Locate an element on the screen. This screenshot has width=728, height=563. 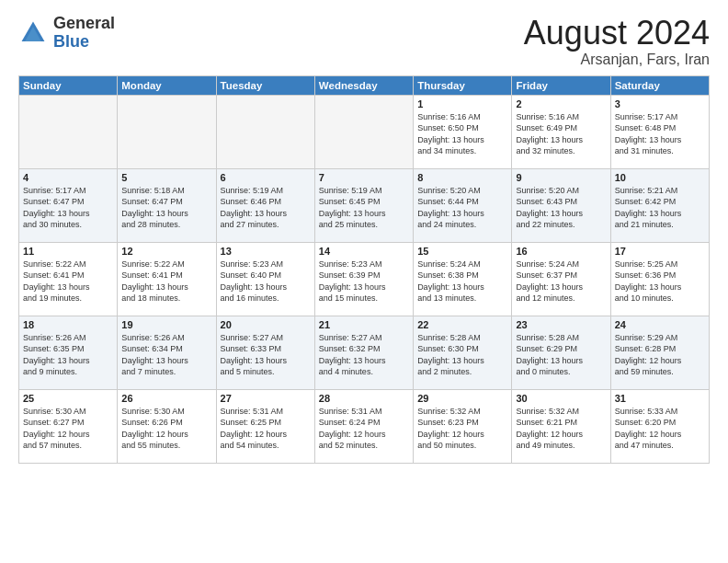
day-info: Sunrise: 5:24 AMSunset: 6:38 PMDaylight:… is located at coordinates (462, 282).